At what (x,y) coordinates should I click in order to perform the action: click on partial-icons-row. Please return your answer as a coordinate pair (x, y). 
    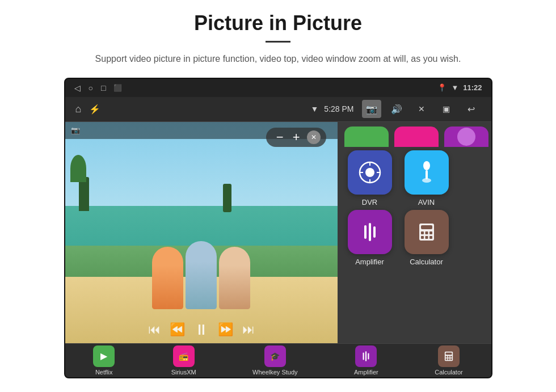
    Looking at the image, I should click on (416, 137).